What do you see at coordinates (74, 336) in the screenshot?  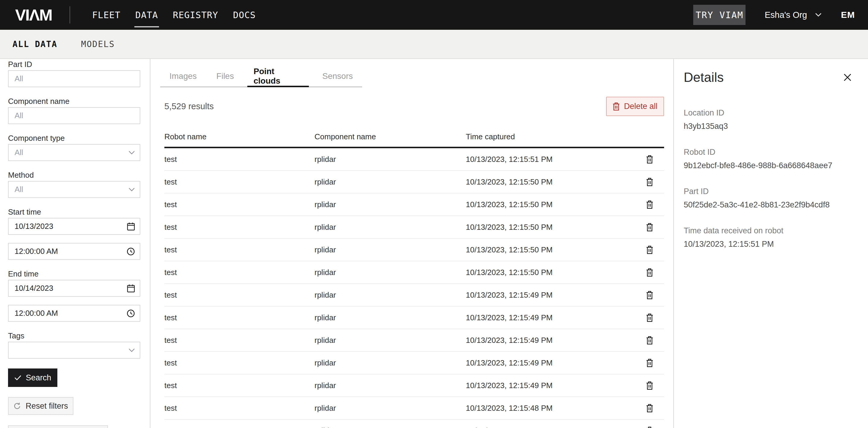 I see `tags-label: Tags` at bounding box center [74, 336].